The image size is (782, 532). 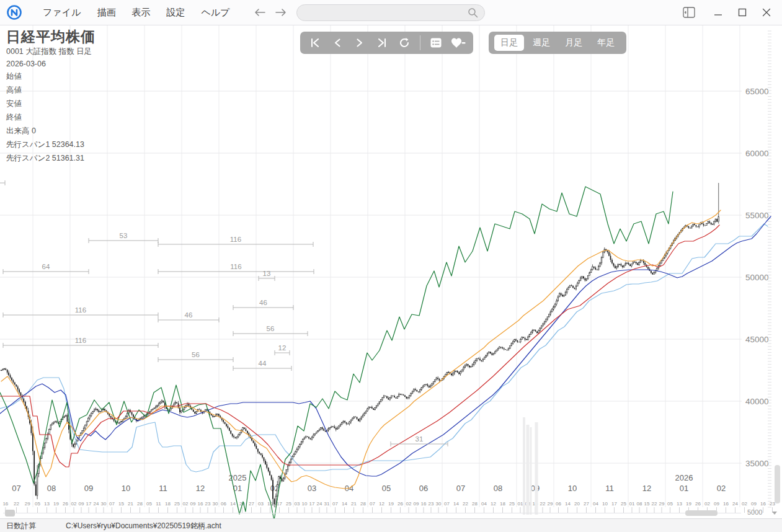 I want to click on svg-text: 03, so click(x=312, y=489).